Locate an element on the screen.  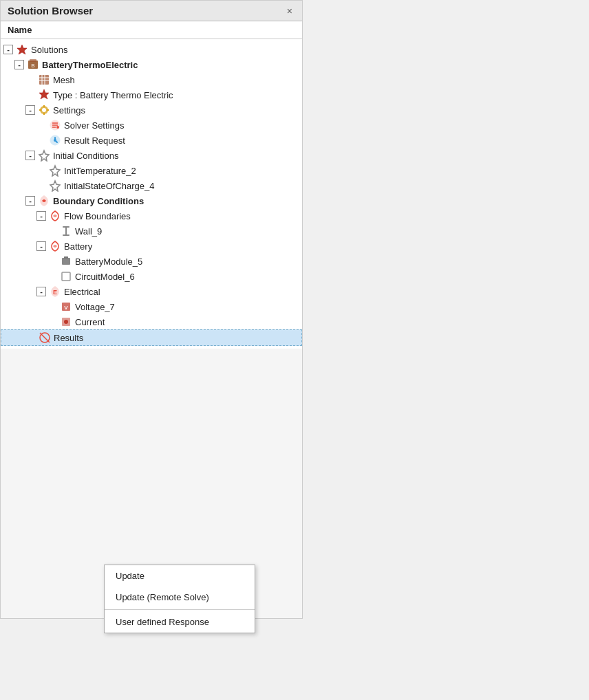
type-icon is located at coordinates (44, 95).